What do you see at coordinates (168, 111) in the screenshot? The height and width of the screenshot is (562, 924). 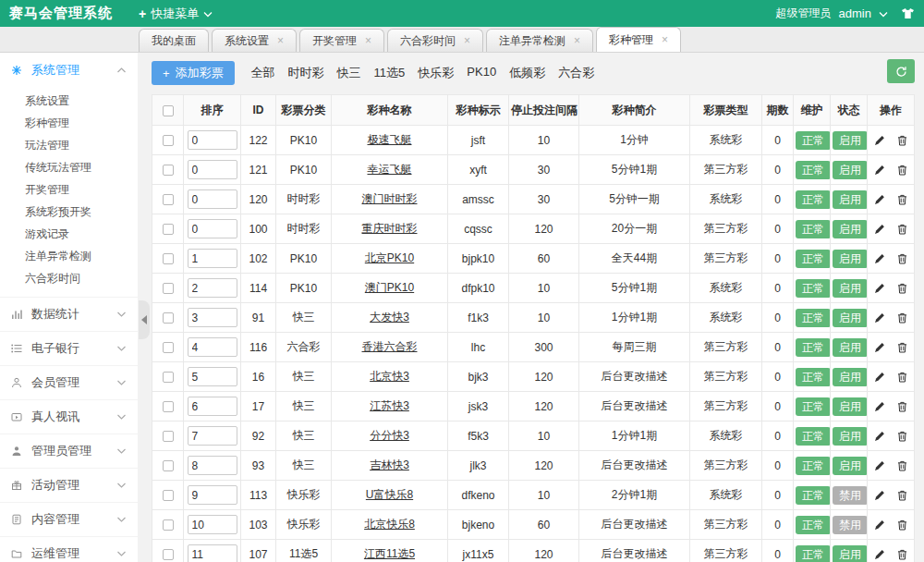 I see `select-all-checkbox` at bounding box center [168, 111].